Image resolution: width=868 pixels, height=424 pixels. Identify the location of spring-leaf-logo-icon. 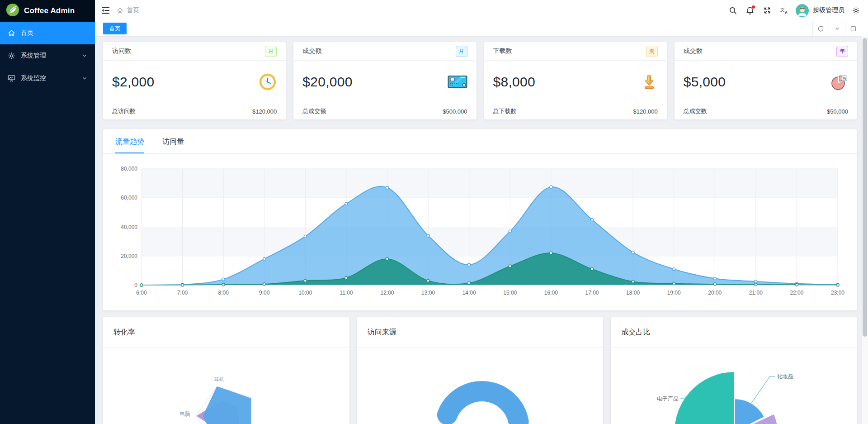
(13, 11).